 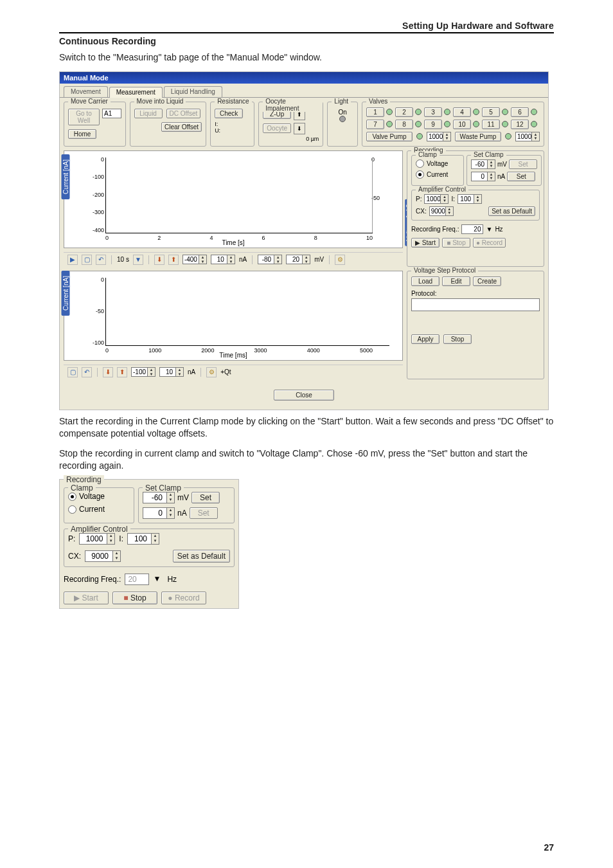 I want to click on valve-1: 1, so click(x=379, y=112).